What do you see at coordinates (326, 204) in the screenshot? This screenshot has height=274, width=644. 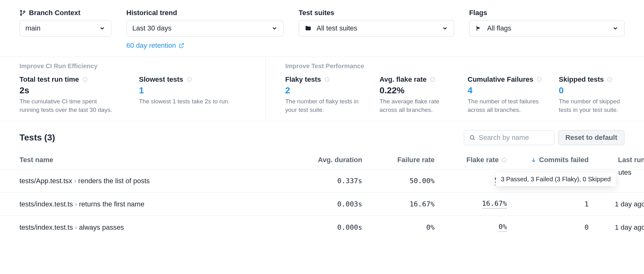 I see `cell-duration: 0.003s` at bounding box center [326, 204].